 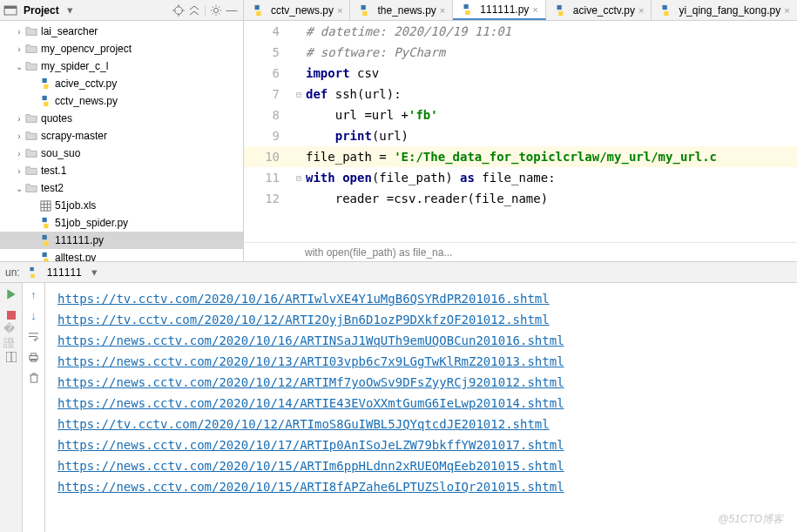 I want to click on soft-wrap-icon, so click(x=34, y=336).